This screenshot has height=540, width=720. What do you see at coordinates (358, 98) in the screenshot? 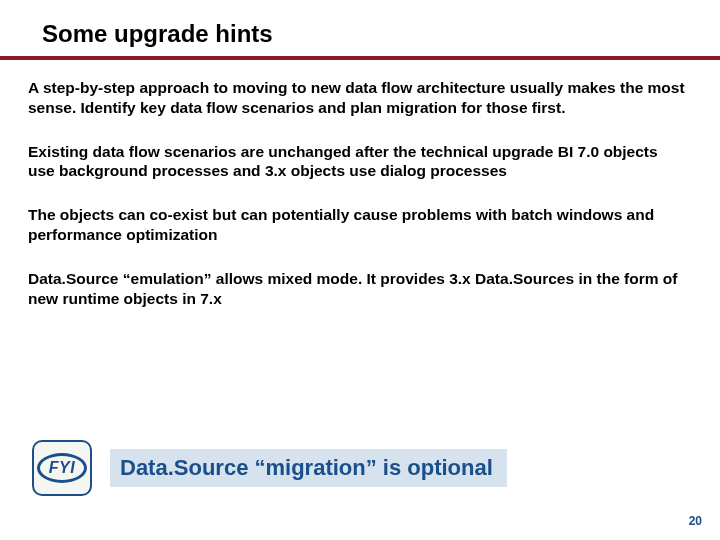
I see `paragraph: A step-by-step approach to moving to new…` at bounding box center [358, 98].